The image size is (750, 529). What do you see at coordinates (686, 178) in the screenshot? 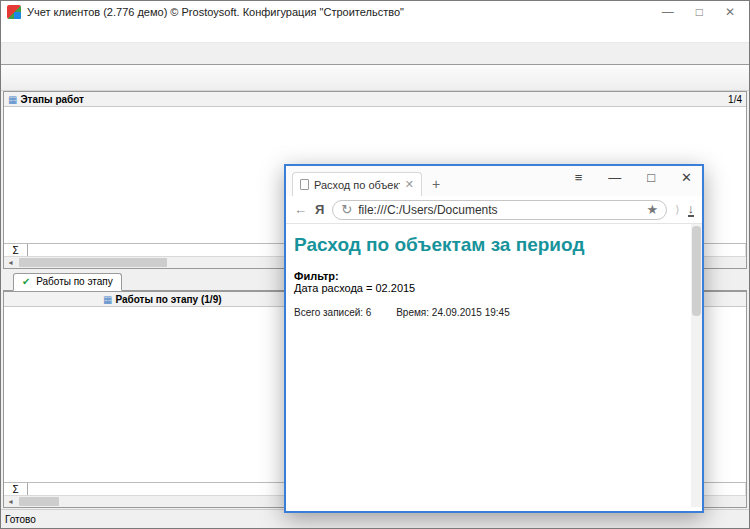
I see `browser-close-button: ✕` at bounding box center [686, 178].